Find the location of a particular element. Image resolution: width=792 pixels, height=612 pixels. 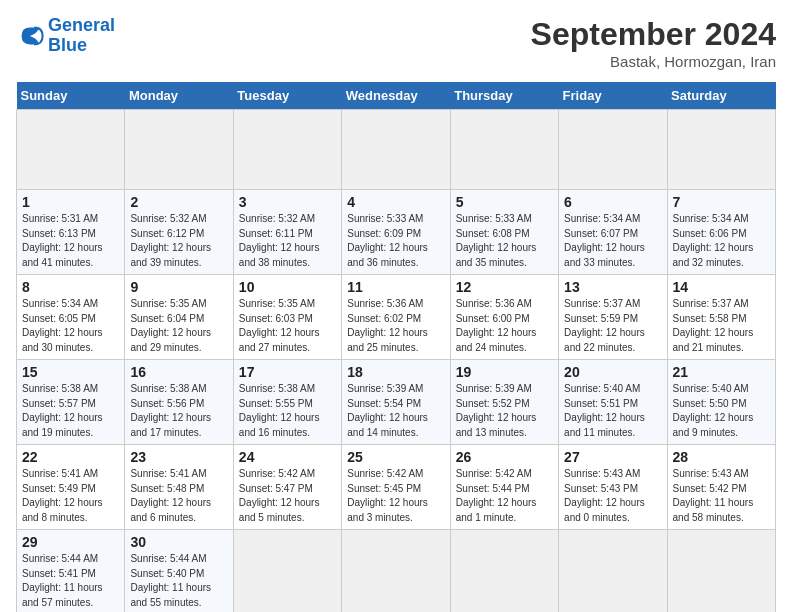

day-info: Sunrise: 5:34 AMSunset: 6:06 PMDaylight:… is located at coordinates (722, 241).